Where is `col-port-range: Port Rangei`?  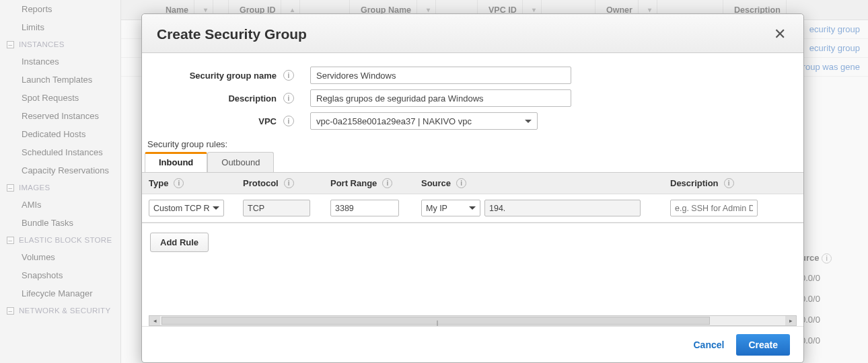
col-port-range: Port Rangei is located at coordinates (369, 183).